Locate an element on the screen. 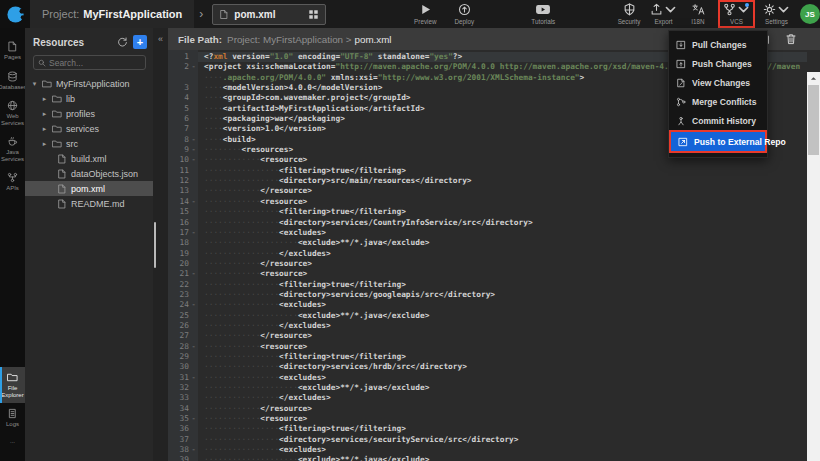 The image size is (820, 461). panel-resize-handle is located at coordinates (155, 245).